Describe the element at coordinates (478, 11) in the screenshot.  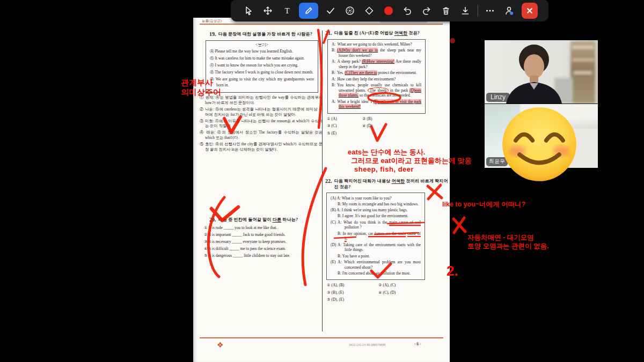
I see `toolbar-divider` at that location.